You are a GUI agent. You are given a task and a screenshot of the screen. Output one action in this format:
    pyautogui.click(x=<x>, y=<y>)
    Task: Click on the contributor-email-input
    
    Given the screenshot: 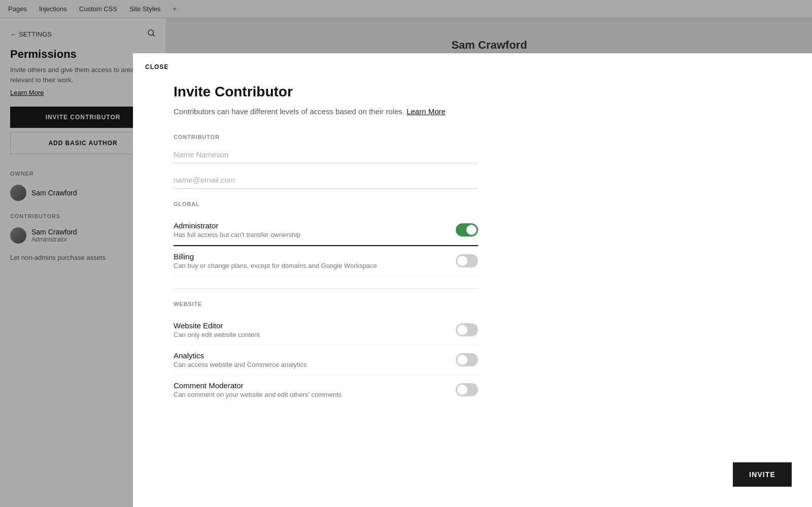 What is the action you would take?
    pyautogui.click(x=326, y=180)
    